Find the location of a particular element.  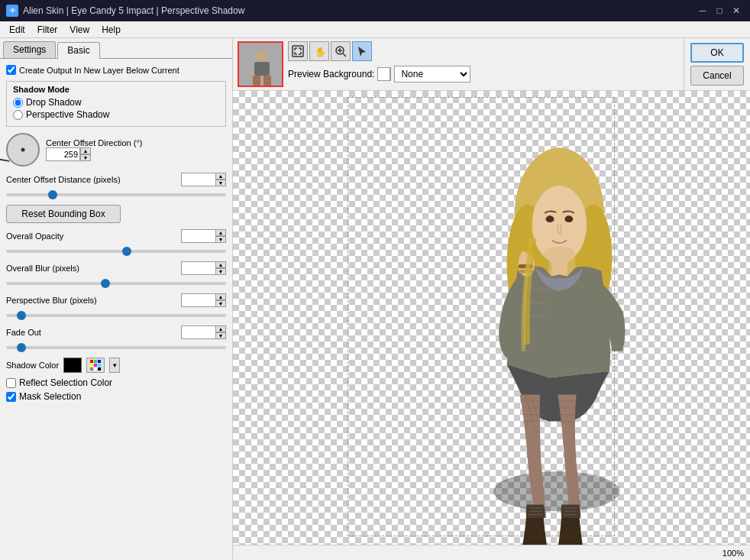

menu-help: Help is located at coordinates (112, 30).